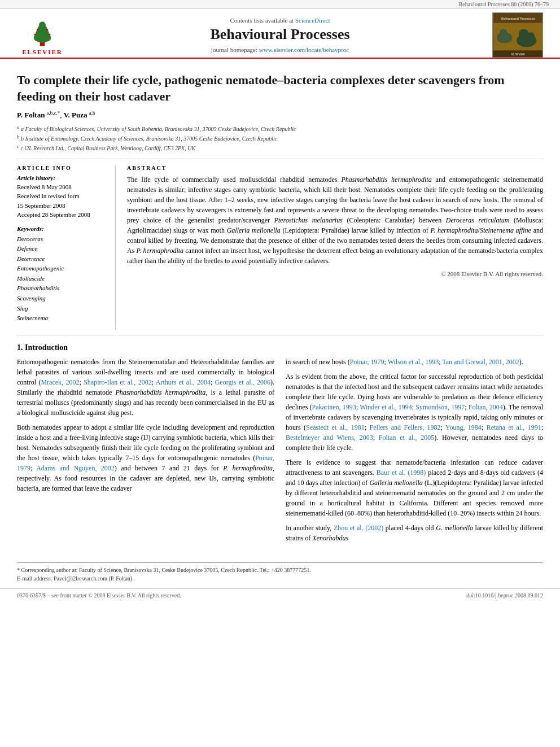 This screenshot has width=560, height=747. Describe the element at coordinates (30, 115) in the screenshot. I see `author-foltan: P. Foltan` at that location.